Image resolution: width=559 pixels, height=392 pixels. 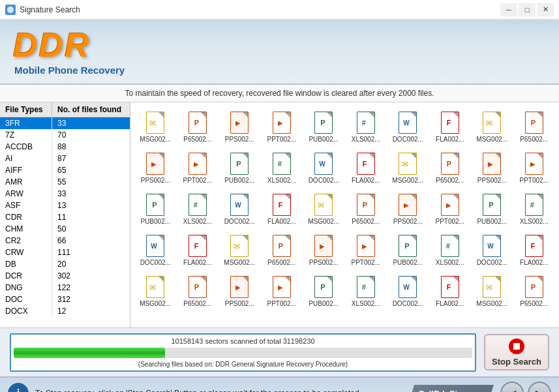 I want to click on prev-button: ◀, so click(x=512, y=387).